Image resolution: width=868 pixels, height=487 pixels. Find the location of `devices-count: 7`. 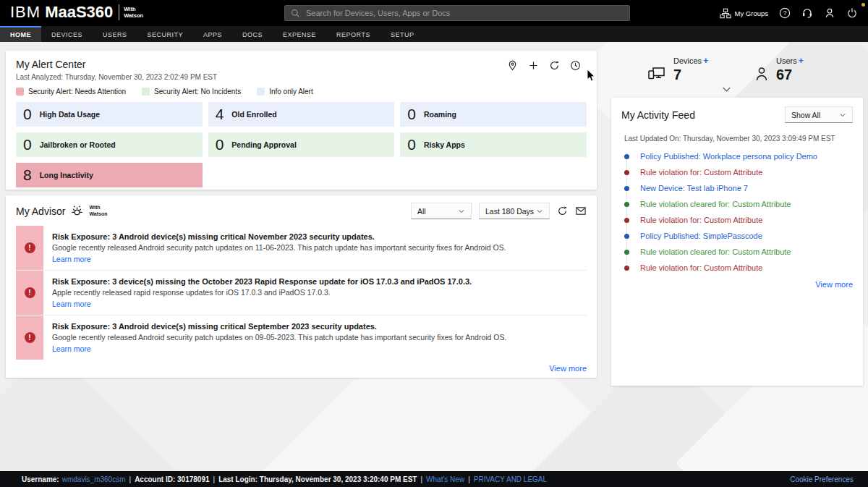

devices-count: 7 is located at coordinates (691, 75).